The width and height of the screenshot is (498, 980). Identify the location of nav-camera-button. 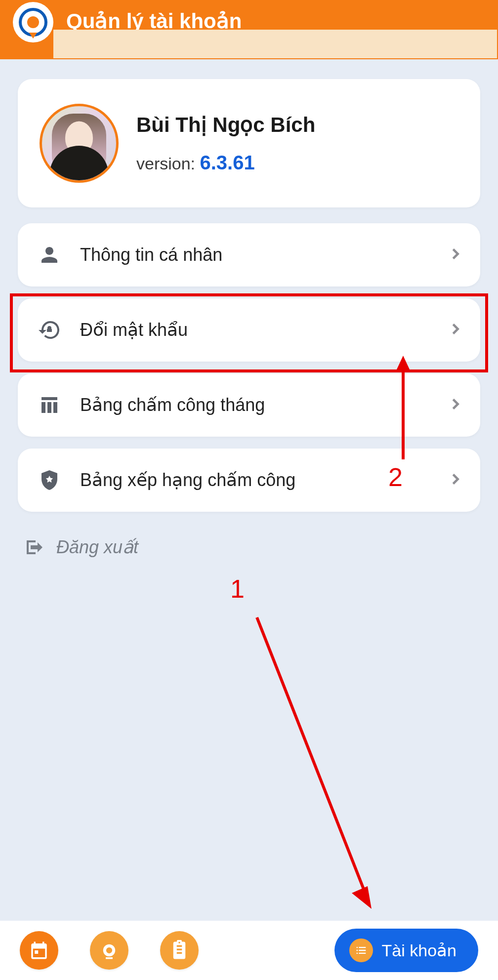
(109, 950).